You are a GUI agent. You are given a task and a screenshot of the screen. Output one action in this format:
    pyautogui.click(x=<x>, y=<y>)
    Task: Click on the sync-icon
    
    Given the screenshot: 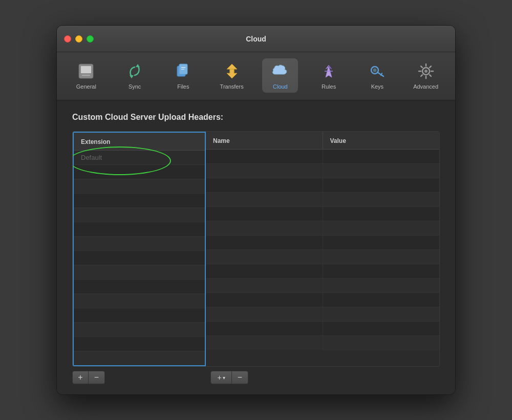 What is the action you would take?
    pyautogui.click(x=135, y=71)
    